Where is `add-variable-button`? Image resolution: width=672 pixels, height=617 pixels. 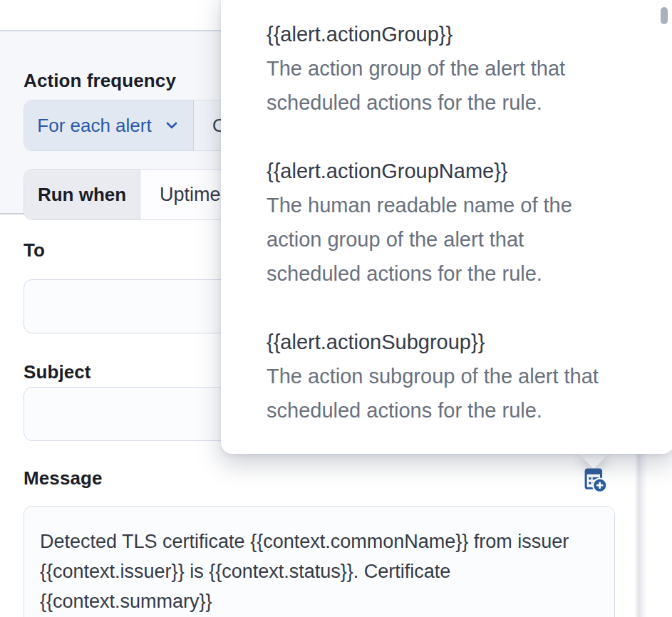
add-variable-button is located at coordinates (594, 480).